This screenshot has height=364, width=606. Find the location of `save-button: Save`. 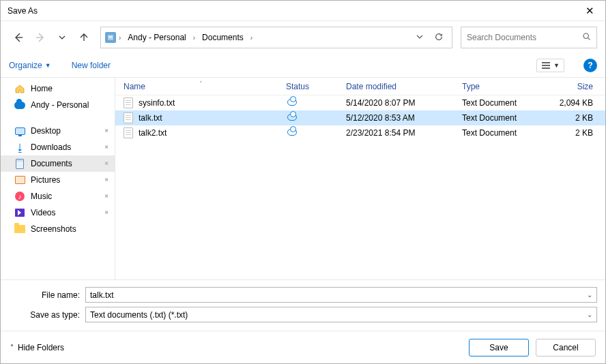

save-button: Save is located at coordinates (499, 348).